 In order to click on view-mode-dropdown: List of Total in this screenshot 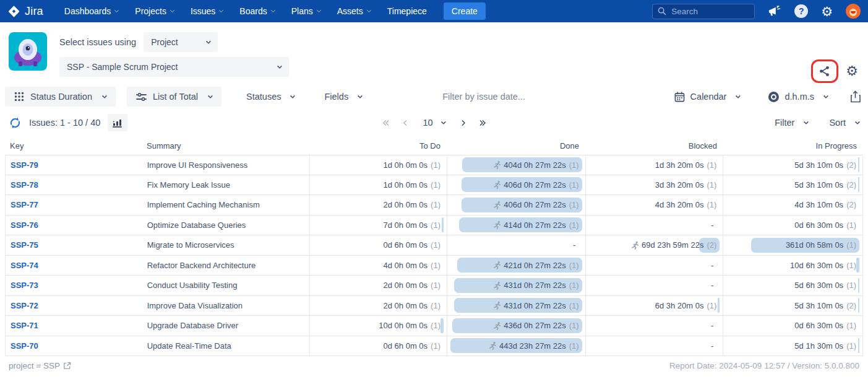, I will do `click(174, 97)`.